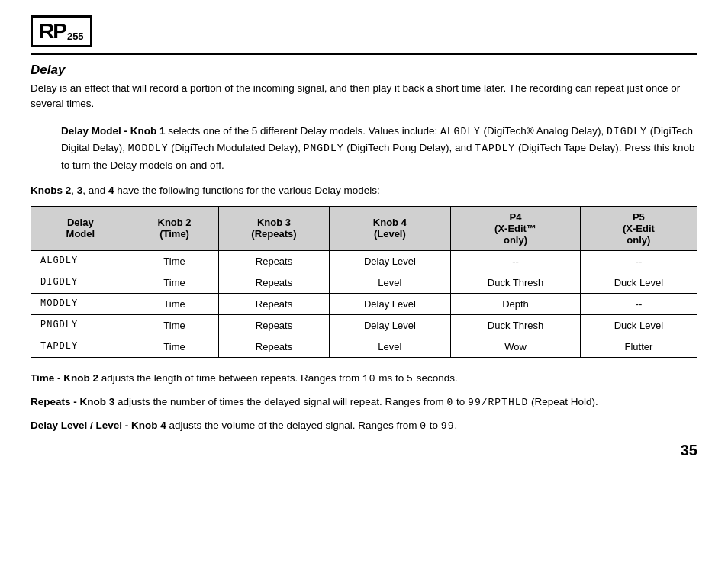 Image resolution: width=728 pixels, height=563 pixels. What do you see at coordinates (364, 70) in the screenshot?
I see `section-title: Delay` at bounding box center [364, 70].